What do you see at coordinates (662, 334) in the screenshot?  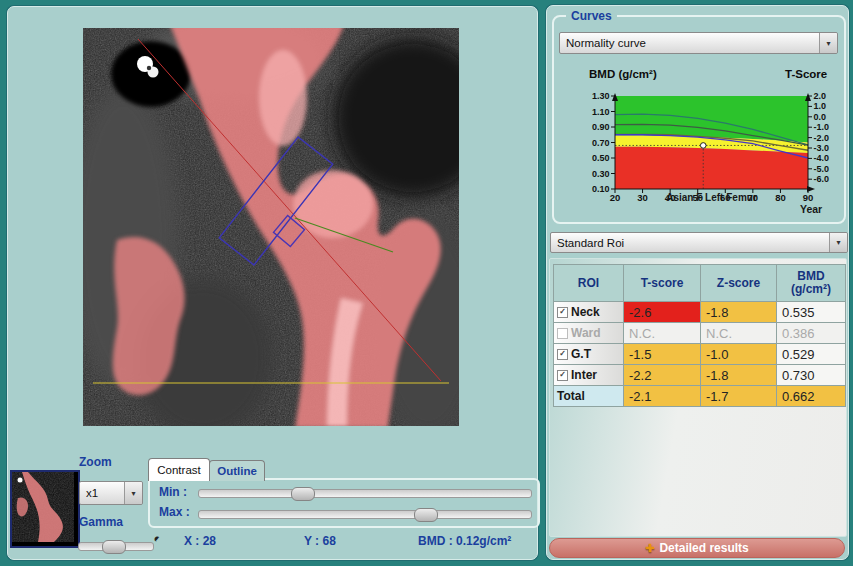 I see `t-score-cell: N.C.` at bounding box center [662, 334].